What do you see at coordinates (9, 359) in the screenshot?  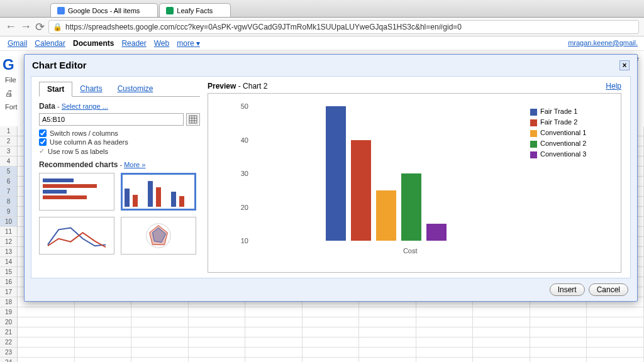 I see `row-number: 24` at bounding box center [9, 359].